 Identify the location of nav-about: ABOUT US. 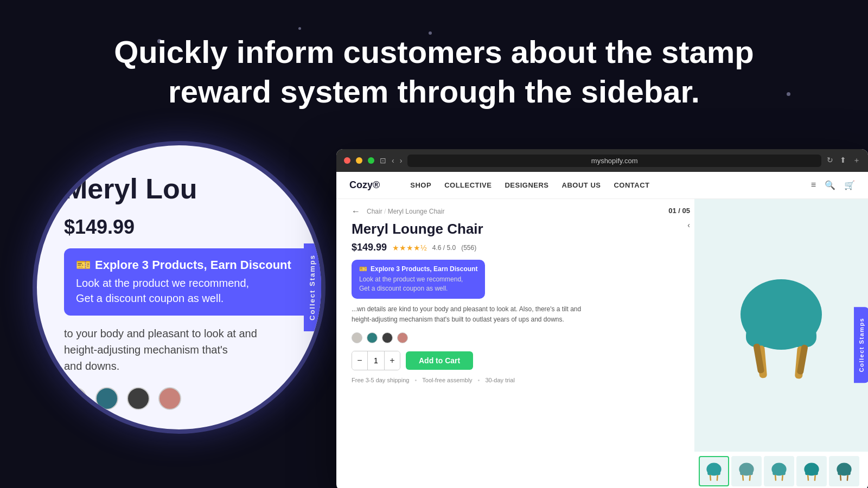
(582, 185).